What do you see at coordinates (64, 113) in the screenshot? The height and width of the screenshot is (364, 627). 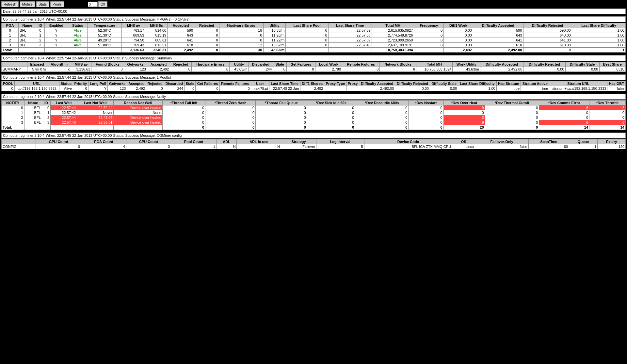 I see `table-cell: 22:57:42` at bounding box center [64, 113].